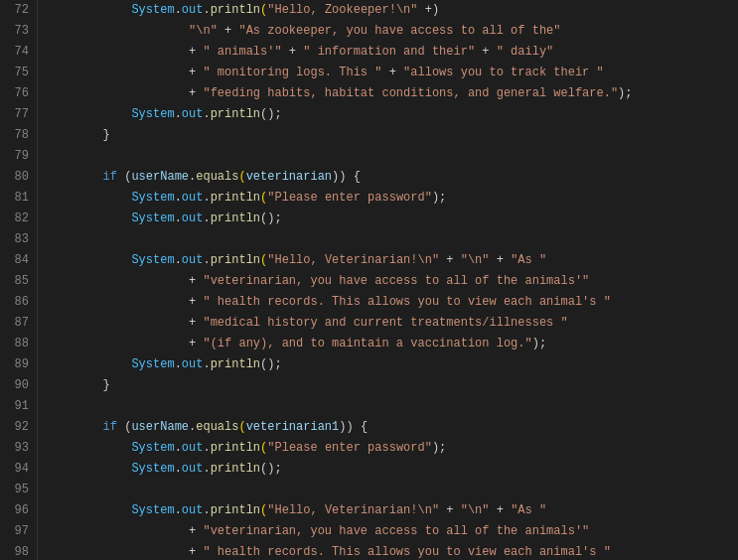 The height and width of the screenshot is (560, 738). I want to click on line-number: 79, so click(16, 157).